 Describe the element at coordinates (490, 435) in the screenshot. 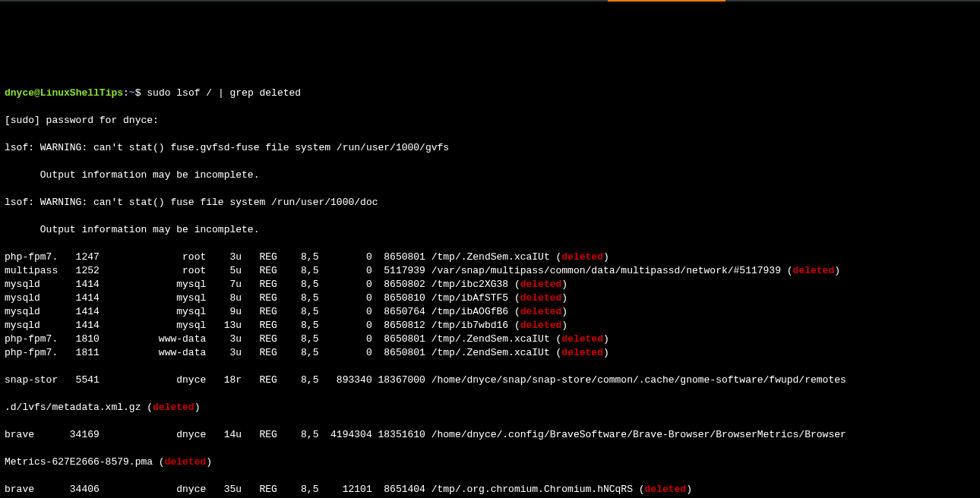

I see `lsof-row-wrap: brave 34169 dnyce 14u REG 8,5 4194304 18…` at that location.